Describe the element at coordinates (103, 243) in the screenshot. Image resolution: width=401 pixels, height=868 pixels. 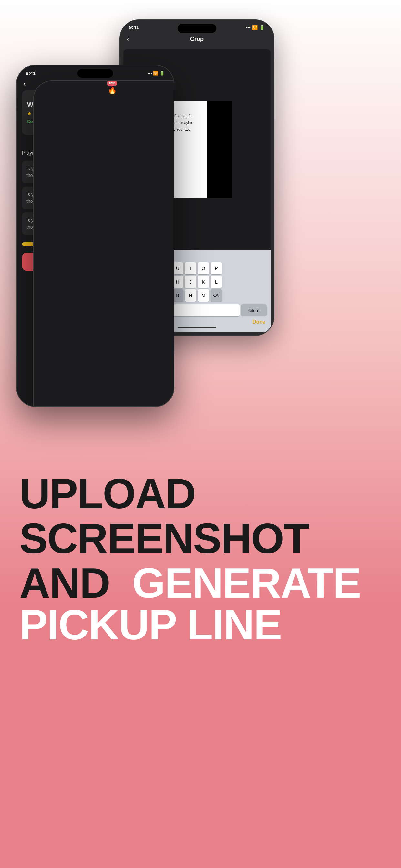
I see `pro-badge: PRO 🔥` at that location.